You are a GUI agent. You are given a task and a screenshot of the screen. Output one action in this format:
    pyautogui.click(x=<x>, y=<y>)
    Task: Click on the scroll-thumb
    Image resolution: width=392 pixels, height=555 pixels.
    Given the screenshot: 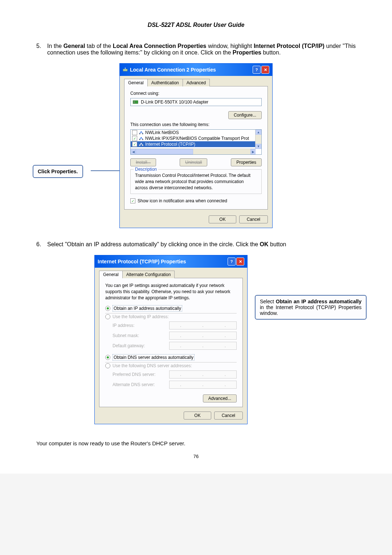 What is the action you would take?
    pyautogui.click(x=164, y=152)
    